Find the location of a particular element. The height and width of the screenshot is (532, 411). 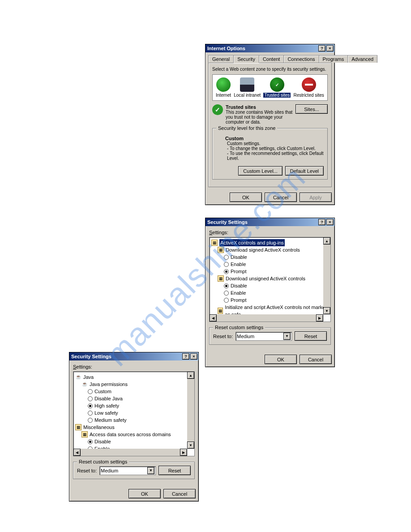

tree-setting-download-unsigned: ▦ Download unsigned ActiveX controls is located at coordinates (273, 279).